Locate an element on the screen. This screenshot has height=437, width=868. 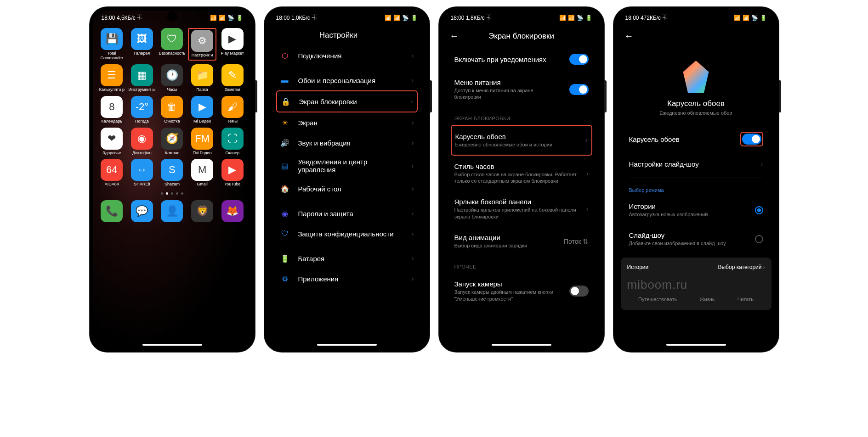
app-play-маркет: ▶Play Маркет is located at coordinates (233, 44).